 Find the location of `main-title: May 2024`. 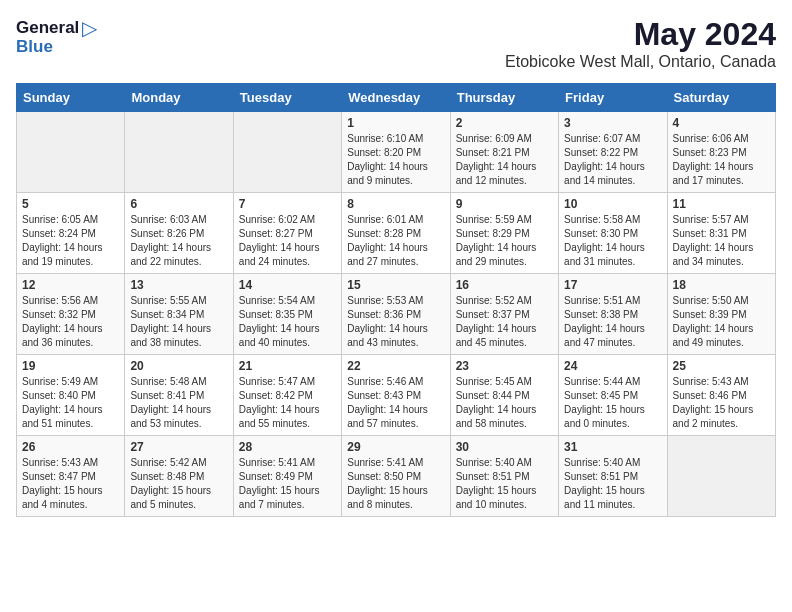

main-title: May 2024 is located at coordinates (640, 34).